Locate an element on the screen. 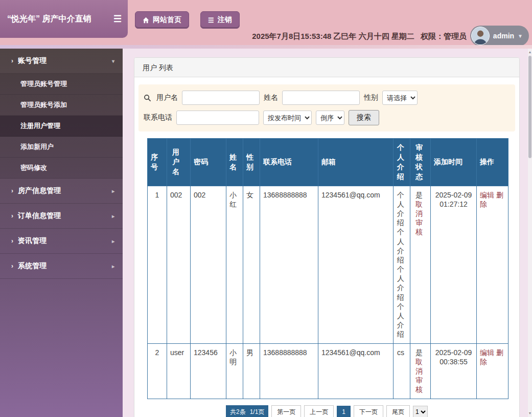  sidebar-item-account-management: › 账号管理 ▾ is located at coordinates (61, 61).